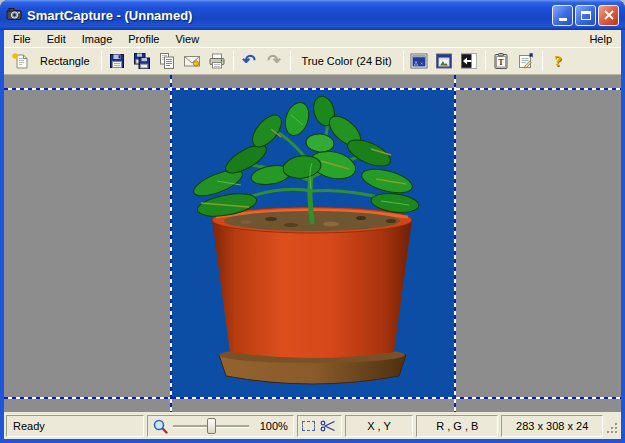 The height and width of the screenshot is (443, 625). What do you see at coordinates (586, 16) in the screenshot?
I see `maximize-button` at bounding box center [586, 16].